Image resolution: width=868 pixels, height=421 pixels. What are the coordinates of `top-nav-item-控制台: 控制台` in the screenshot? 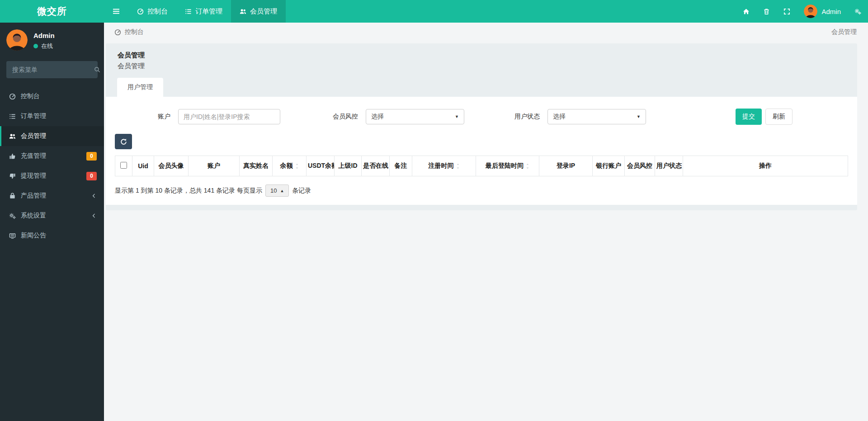 It's located at (152, 11).